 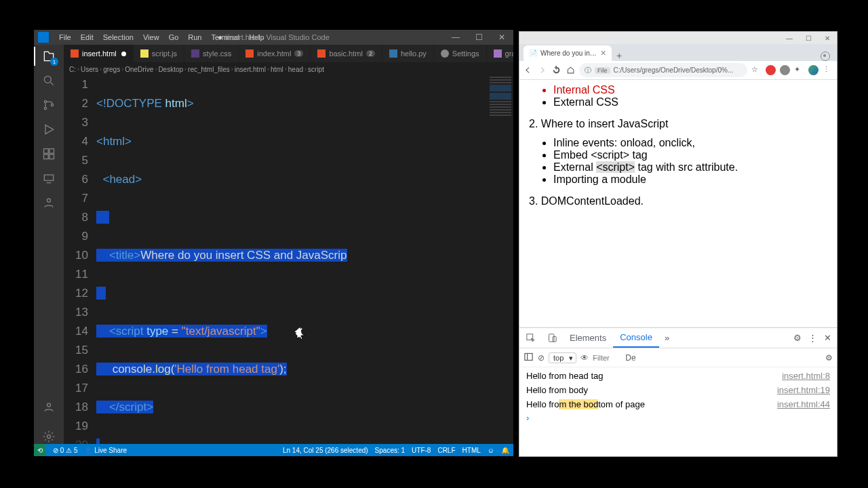 I want to click on encoding-indicator: UTF-8, so click(x=421, y=450).